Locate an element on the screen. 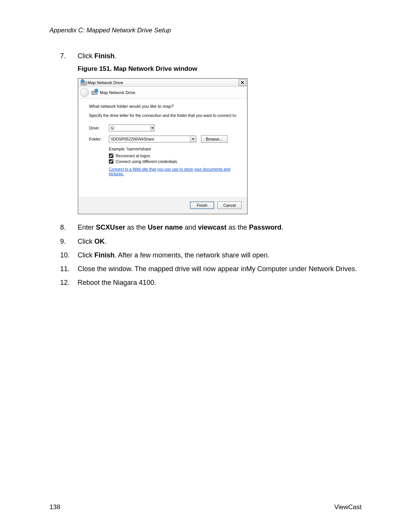 This screenshot has width=411, height=532. credentials-label: Connect using different credentials is located at coordinates (147, 161).